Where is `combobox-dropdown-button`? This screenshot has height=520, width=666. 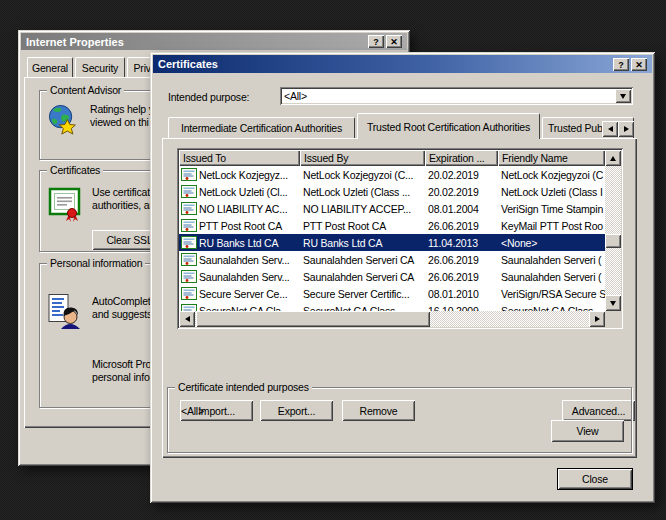
combobox-dropdown-button is located at coordinates (623, 96).